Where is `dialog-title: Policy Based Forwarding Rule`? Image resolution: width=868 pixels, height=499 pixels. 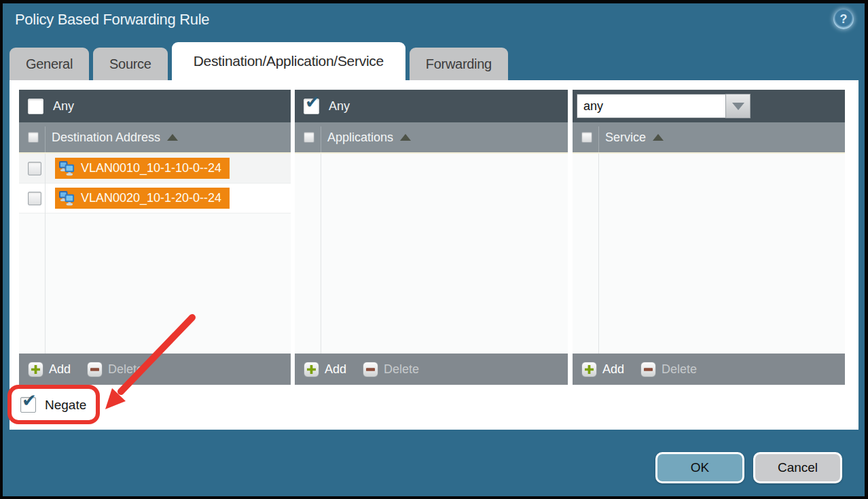 dialog-title: Policy Based Forwarding Rule is located at coordinates (112, 20).